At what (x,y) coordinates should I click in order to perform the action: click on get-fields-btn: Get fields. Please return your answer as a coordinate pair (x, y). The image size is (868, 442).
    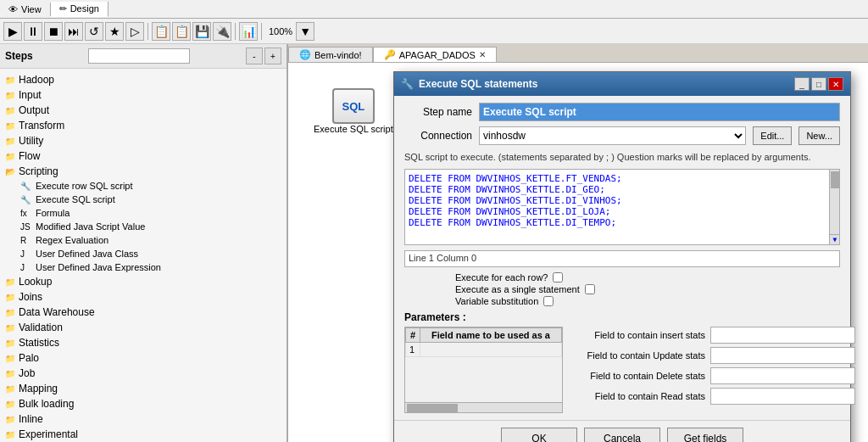
    Looking at the image, I should click on (705, 434).